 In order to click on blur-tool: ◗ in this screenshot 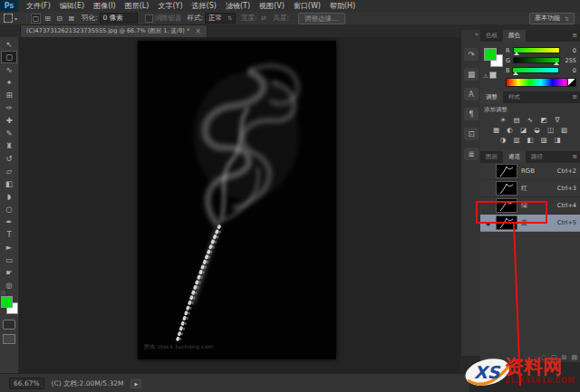, I will do `click(9, 196)`.